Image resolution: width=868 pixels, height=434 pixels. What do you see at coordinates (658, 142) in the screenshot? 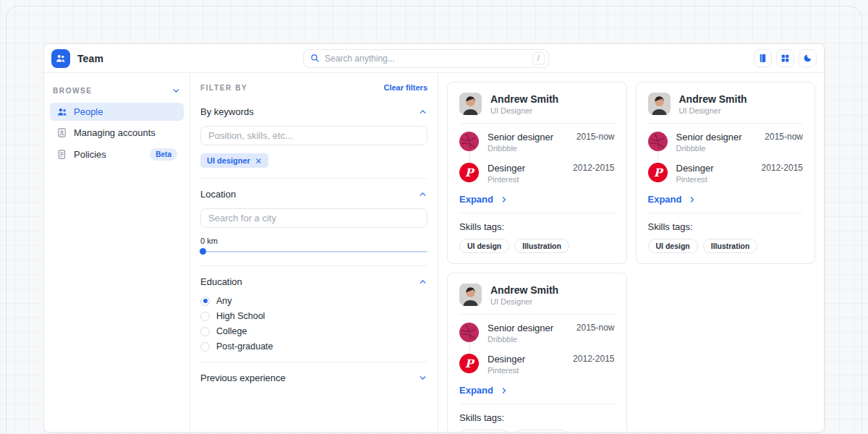
I see `dribbble-icon` at bounding box center [658, 142].